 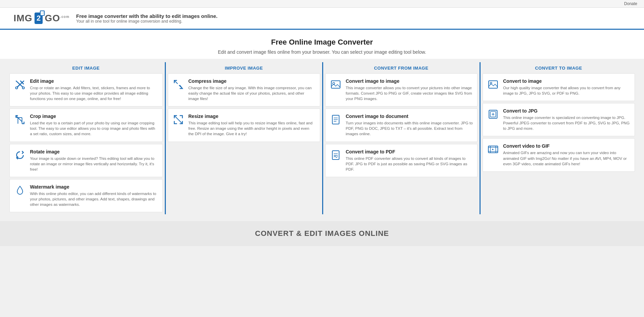 What do you see at coordinates (409, 90) in the screenshot?
I see `tool-convert-image-to-image-info: Convert image to image This image conver…` at bounding box center [409, 90].